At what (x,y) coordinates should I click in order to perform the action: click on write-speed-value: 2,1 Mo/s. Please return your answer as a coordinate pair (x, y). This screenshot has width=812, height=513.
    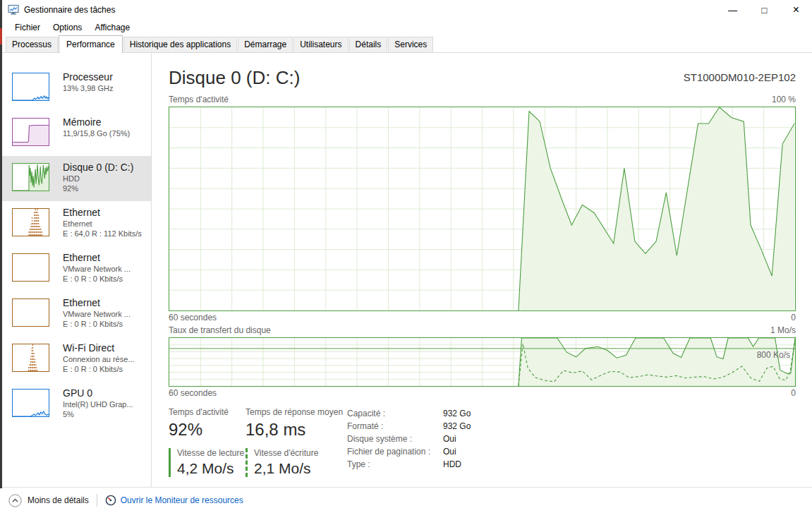
    Looking at the image, I should click on (301, 469).